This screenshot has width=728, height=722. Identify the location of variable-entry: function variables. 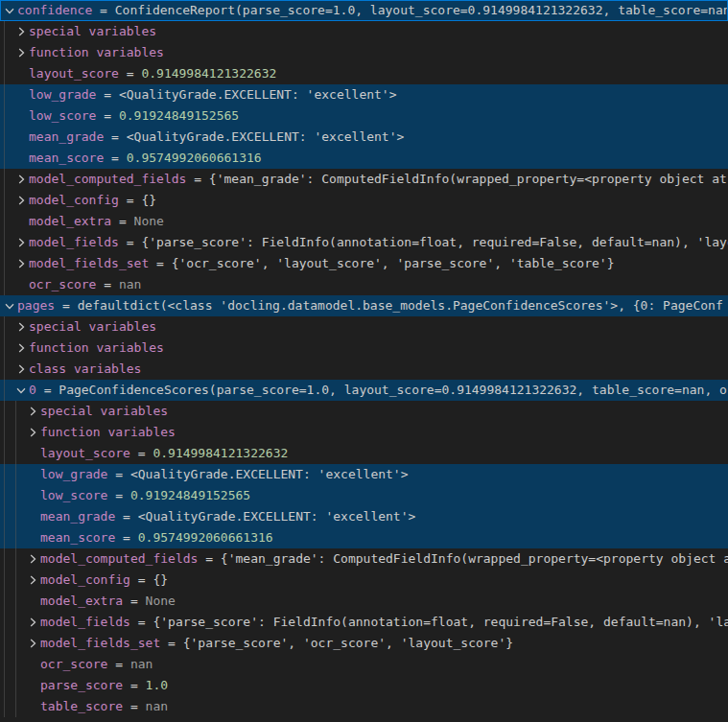
(96, 348).